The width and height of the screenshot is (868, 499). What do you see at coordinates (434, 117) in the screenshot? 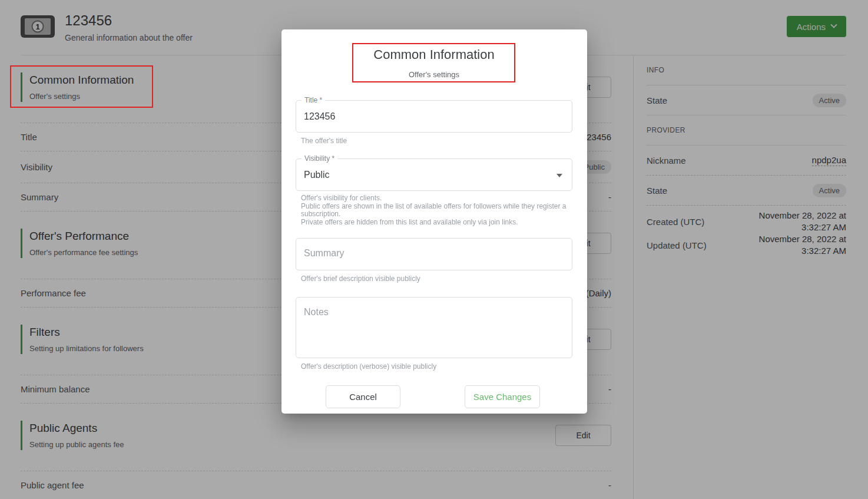
I see `title-field: Title *` at bounding box center [434, 117].